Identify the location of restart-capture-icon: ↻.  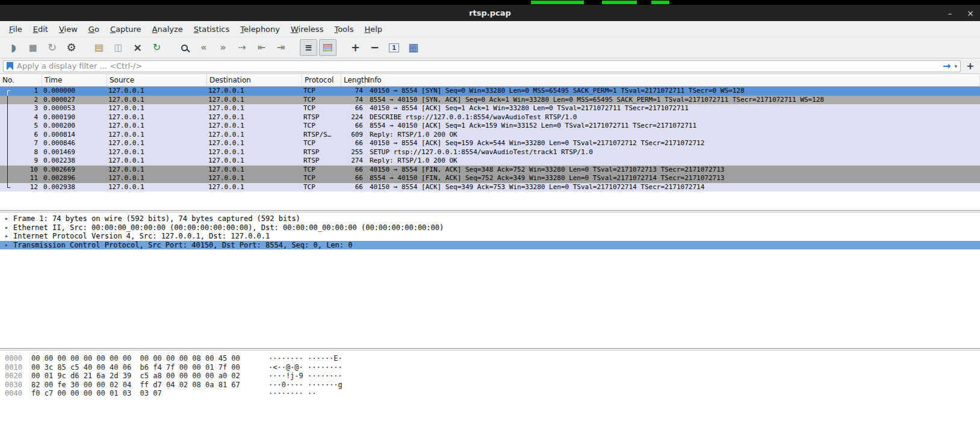
(52, 48).